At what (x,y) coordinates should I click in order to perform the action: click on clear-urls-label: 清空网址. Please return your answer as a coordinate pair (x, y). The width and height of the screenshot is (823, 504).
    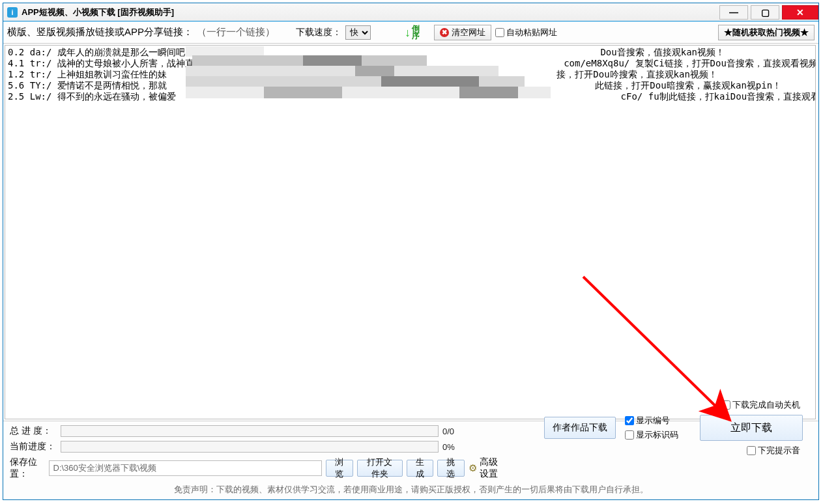
    Looking at the image, I should click on (469, 33).